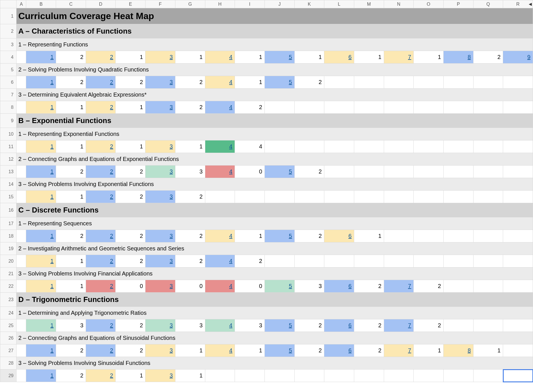 The image size is (533, 392). Describe the element at coordinates (21, 107) in the screenshot. I see `cell-A8` at that location.